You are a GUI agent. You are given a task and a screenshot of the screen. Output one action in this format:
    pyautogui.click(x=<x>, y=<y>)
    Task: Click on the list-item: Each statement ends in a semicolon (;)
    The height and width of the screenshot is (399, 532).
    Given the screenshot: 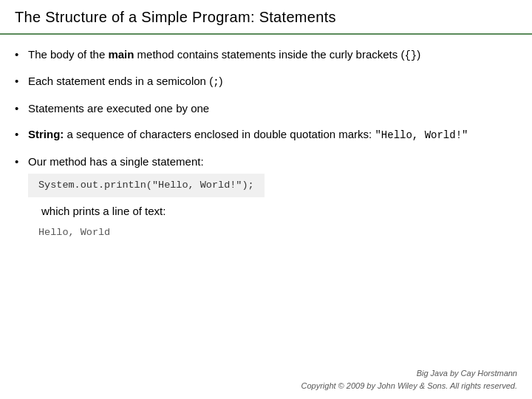 What is the action you would take?
    pyautogui.click(x=266, y=81)
    